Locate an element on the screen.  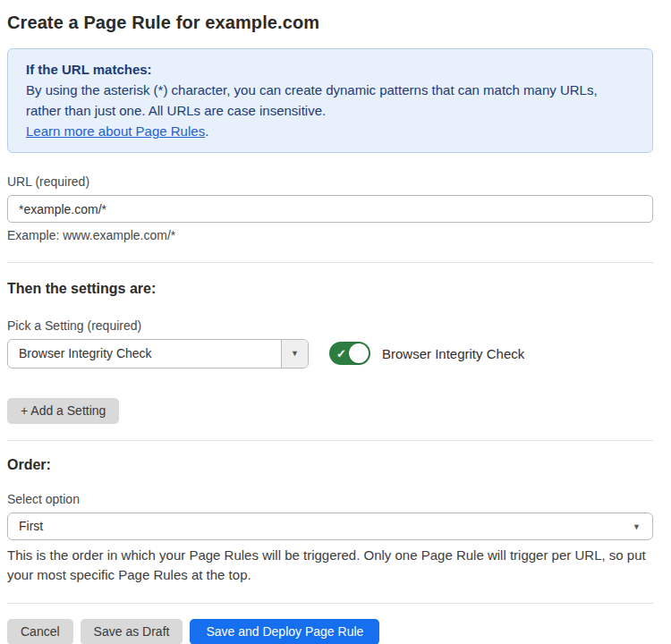
setting-select: Browser Integrity Check ▼ is located at coordinates (157, 354).